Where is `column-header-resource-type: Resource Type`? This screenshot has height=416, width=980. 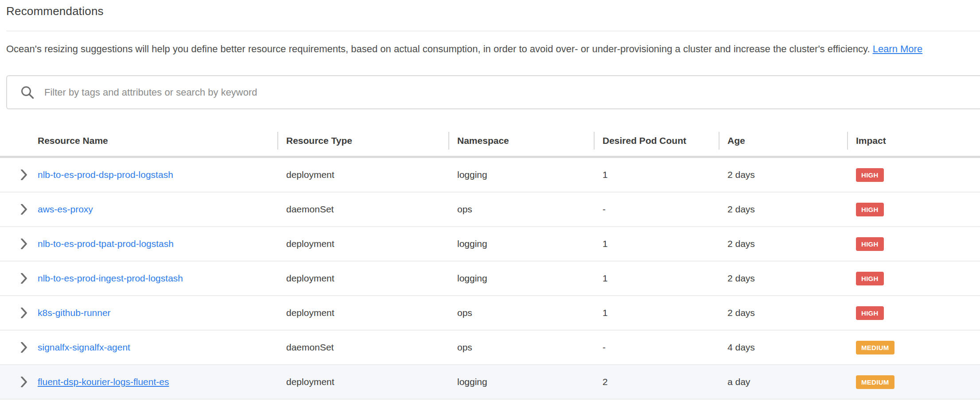
column-header-resource-type: Resource Type is located at coordinates (363, 141).